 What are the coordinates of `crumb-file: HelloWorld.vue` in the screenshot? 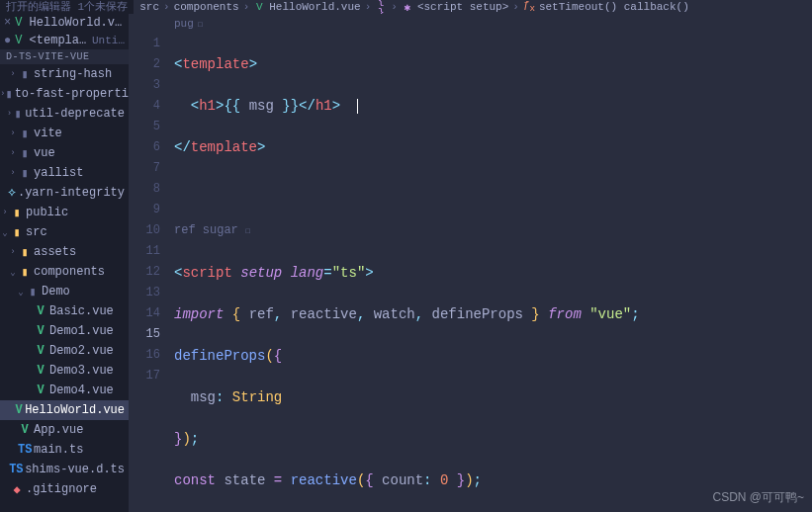 It's located at (315, 7).